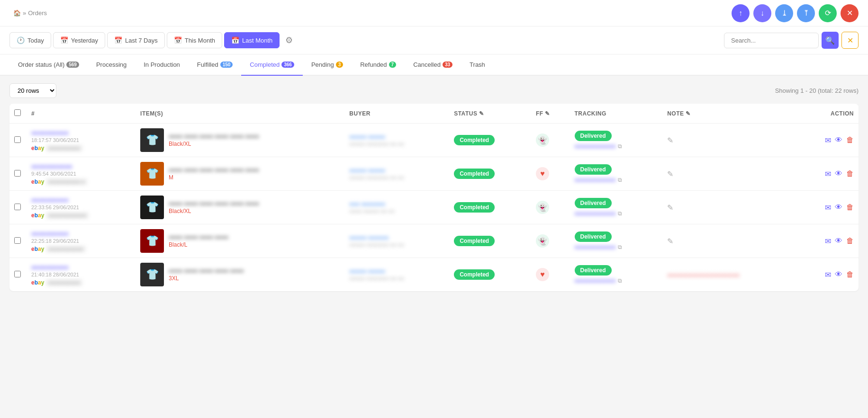  What do you see at coordinates (784, 13) in the screenshot?
I see `save-button: ⤓` at bounding box center [784, 13].